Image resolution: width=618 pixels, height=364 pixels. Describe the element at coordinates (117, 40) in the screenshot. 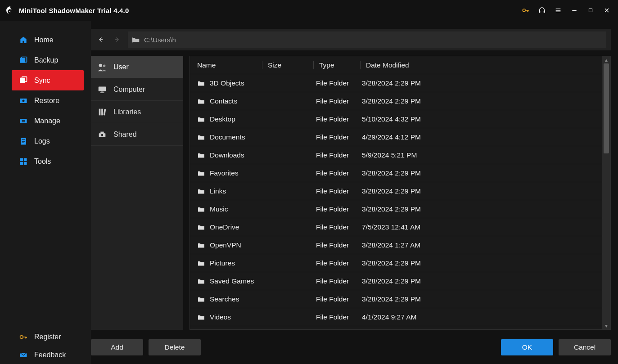

I see `nav-forward-button` at that location.